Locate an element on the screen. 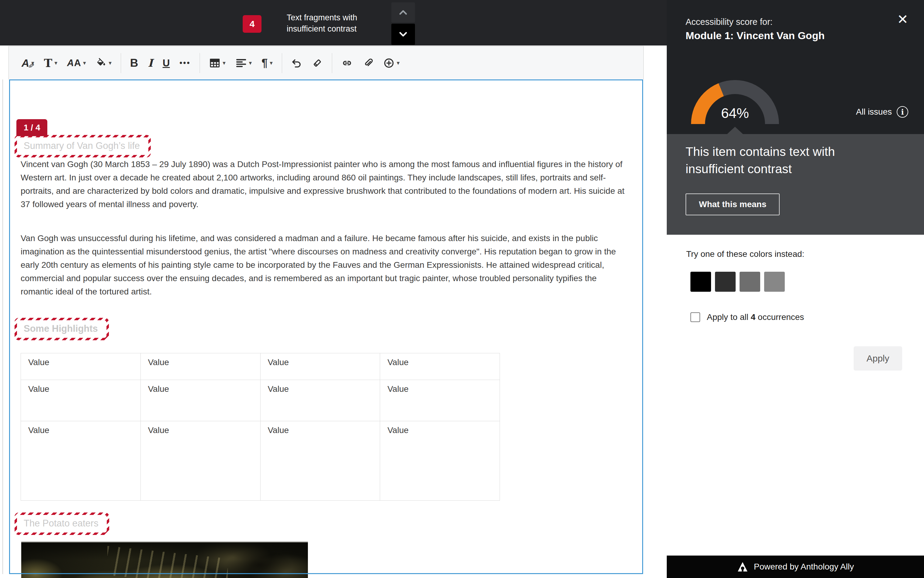 The height and width of the screenshot is (578, 924). apply-all-row: Apply to all 4 occurrences is located at coordinates (747, 317).